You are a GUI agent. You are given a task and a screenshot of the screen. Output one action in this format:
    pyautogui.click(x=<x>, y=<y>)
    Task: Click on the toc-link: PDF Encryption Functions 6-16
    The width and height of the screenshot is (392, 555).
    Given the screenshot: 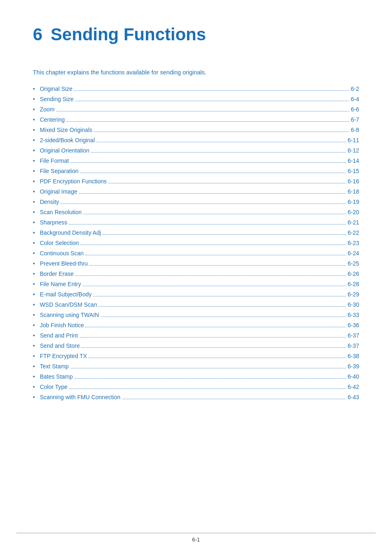 What is the action you would take?
    pyautogui.click(x=200, y=181)
    